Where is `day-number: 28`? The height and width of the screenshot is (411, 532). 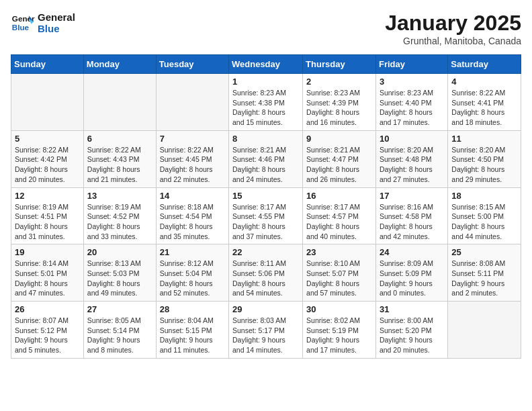 day-number: 28 is located at coordinates (192, 309).